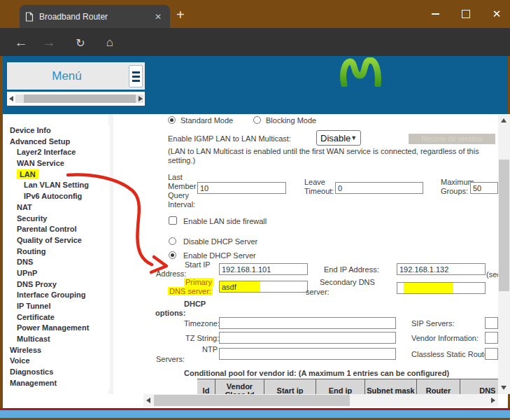  I want to click on ntp-servers-input, so click(308, 354).